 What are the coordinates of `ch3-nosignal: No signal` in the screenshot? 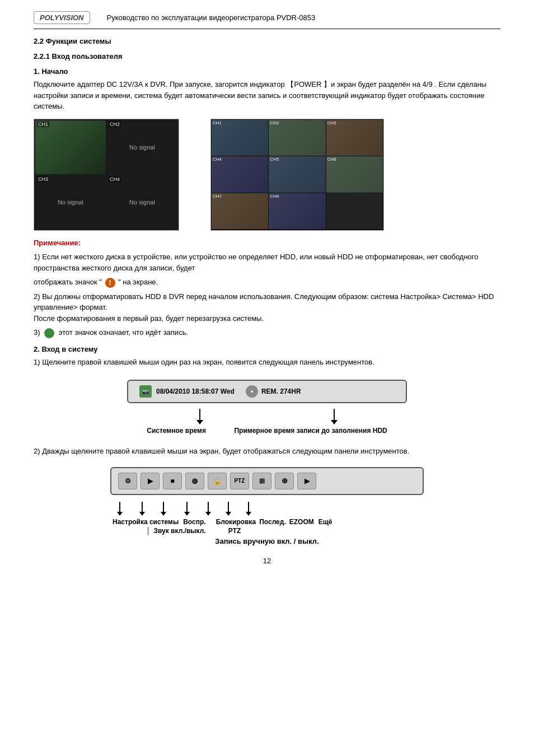 It's located at (71, 202).